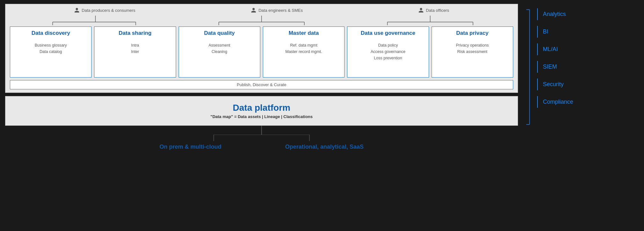 This screenshot has width=644, height=231. Describe the element at coordinates (587, 84) in the screenshot. I see `sidebar-item-security: Security` at that location.